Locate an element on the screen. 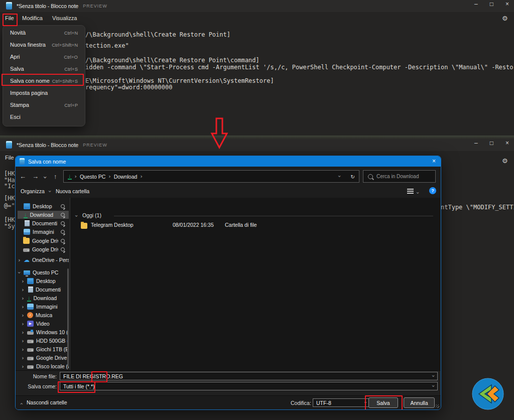 The image size is (514, 420). dialog-close-icon: × is located at coordinates (434, 161).